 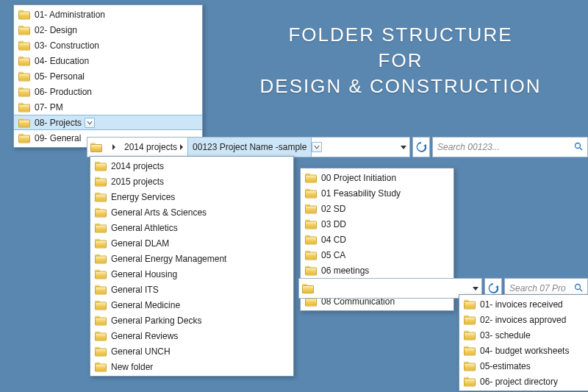 What do you see at coordinates (192, 181) in the screenshot?
I see `folder-row: 2015 projects` at bounding box center [192, 181].